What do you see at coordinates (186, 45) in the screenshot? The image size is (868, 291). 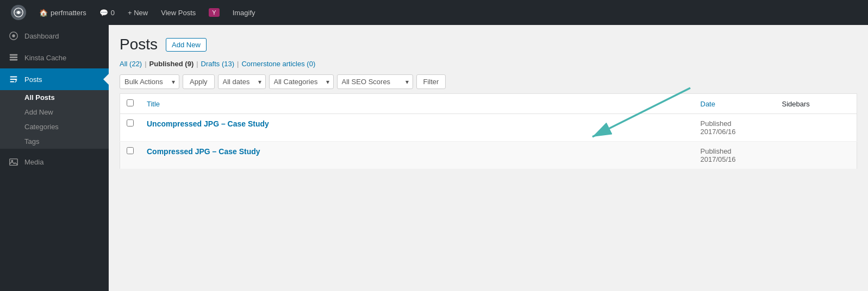 I see `add-new-button: Add New` at bounding box center [186, 45].